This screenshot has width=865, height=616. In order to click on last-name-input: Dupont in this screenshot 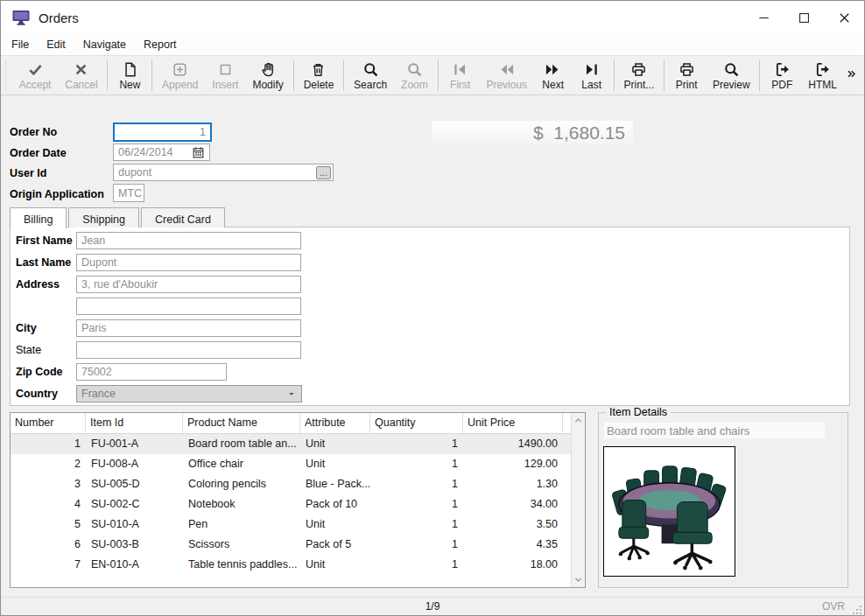, I will do `click(189, 262)`.